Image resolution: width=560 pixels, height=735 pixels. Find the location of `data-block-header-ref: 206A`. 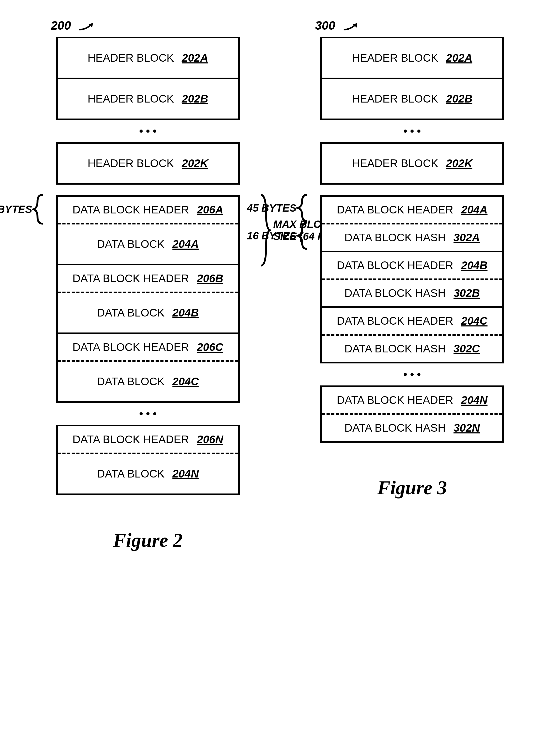

data-block-header-ref: 206A is located at coordinates (210, 210).